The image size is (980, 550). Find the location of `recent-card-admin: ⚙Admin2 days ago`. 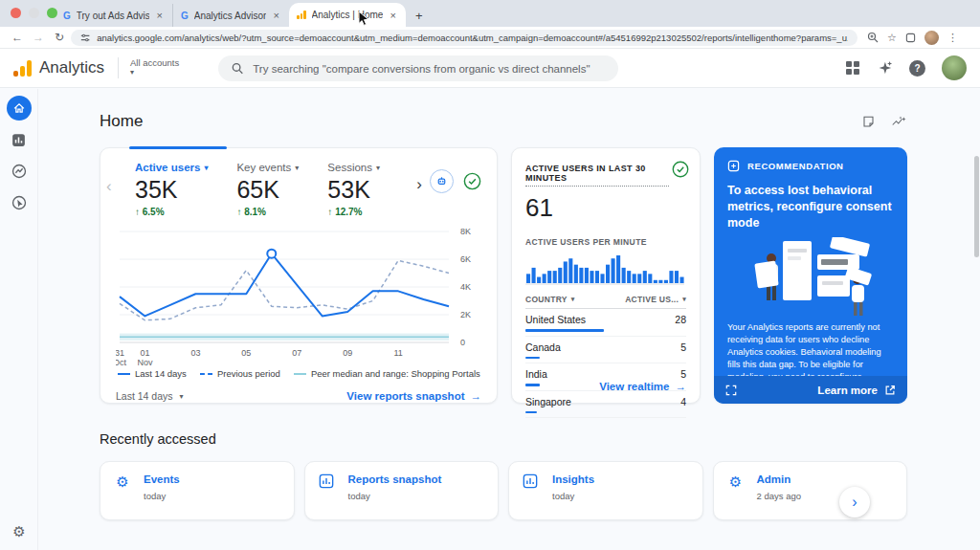

recent-card-admin: ⚙Admin2 days ago is located at coordinates (811, 491).